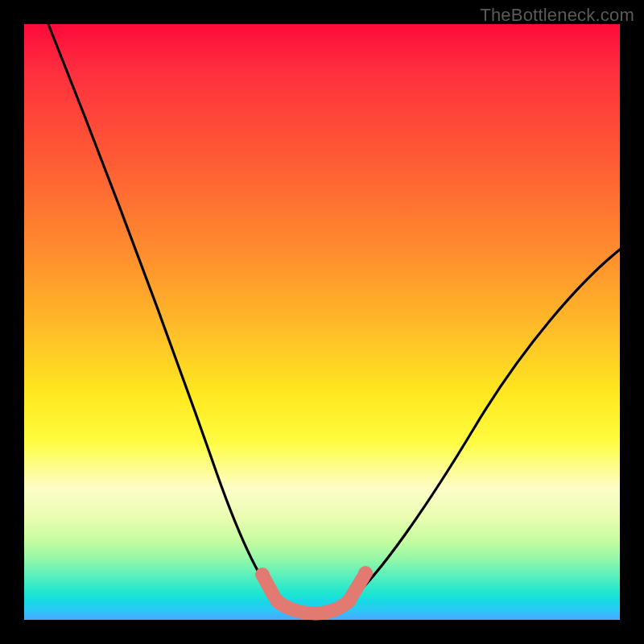 Image resolution: width=644 pixels, height=644 pixels. Describe the element at coordinates (557, 15) in the screenshot. I see `watermark-text: TheBottleneck.com` at that location.